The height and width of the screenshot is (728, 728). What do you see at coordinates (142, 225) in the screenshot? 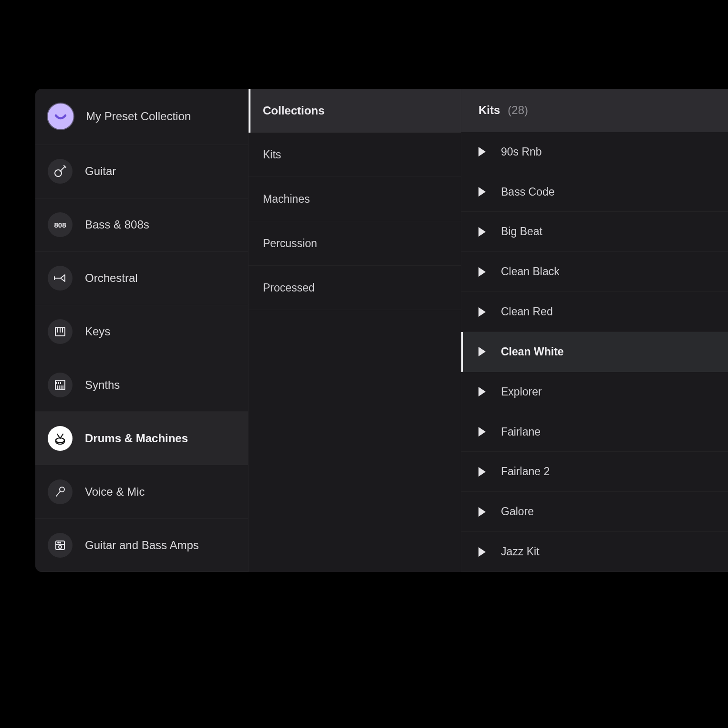
I see `sidebar-item-bass-808s: 808 Bass & 808s` at bounding box center [142, 225].